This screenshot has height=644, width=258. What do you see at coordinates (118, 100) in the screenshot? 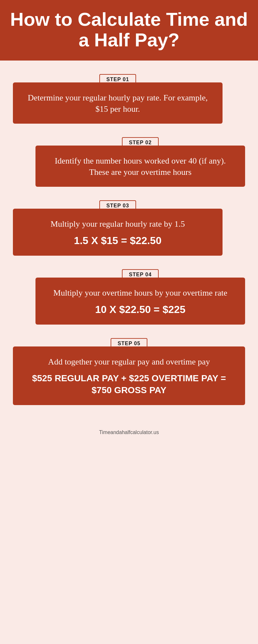
I see `step-1-wrapper: STEP 01 Determine your regular hourly pa…` at bounding box center [118, 100].